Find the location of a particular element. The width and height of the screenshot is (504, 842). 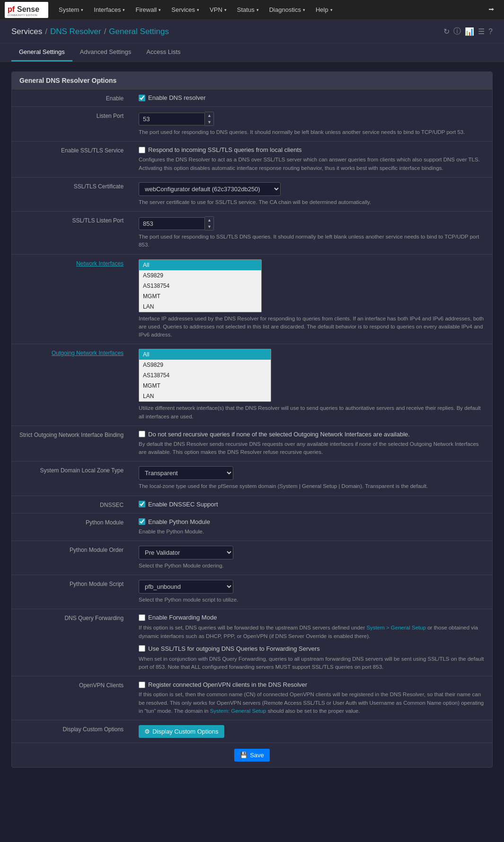

network-interfaces-listbox: All AS9829 AS138754 MGMT LAN is located at coordinates (200, 286).